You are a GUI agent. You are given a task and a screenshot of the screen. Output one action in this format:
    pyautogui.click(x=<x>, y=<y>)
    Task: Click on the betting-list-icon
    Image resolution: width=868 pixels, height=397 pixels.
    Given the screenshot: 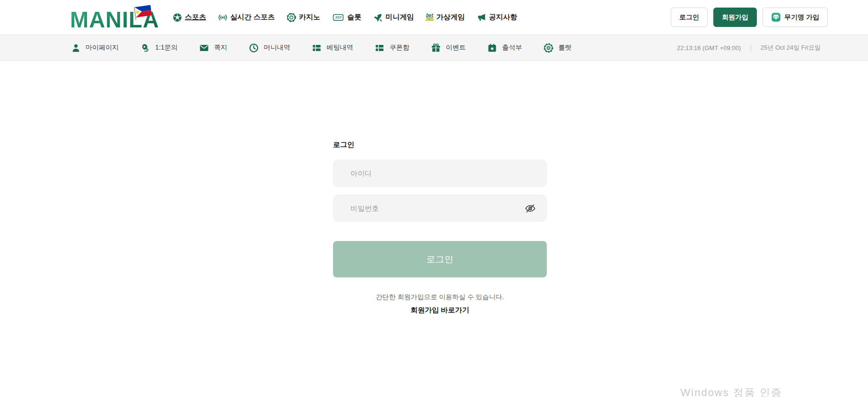 What is the action you would take?
    pyautogui.click(x=317, y=48)
    